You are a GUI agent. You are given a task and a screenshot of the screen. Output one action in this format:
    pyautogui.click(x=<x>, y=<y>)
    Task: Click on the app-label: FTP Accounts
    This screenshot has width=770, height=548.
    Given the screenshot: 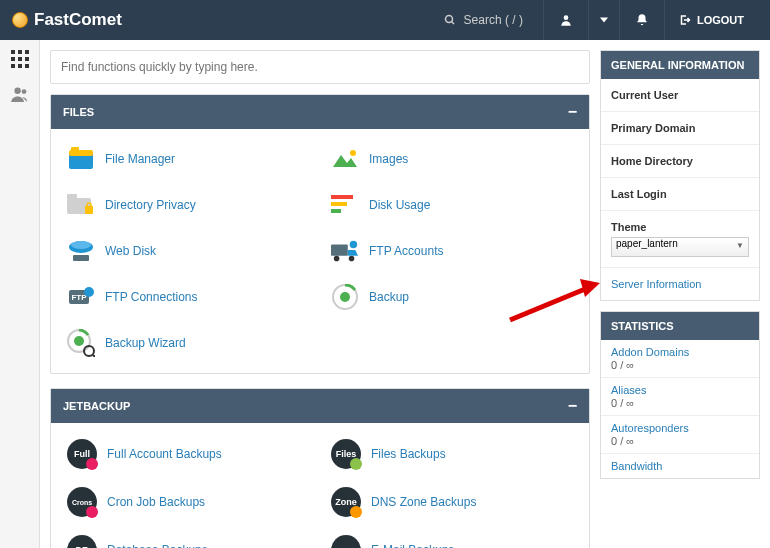 What is the action you would take?
    pyautogui.click(x=406, y=251)
    